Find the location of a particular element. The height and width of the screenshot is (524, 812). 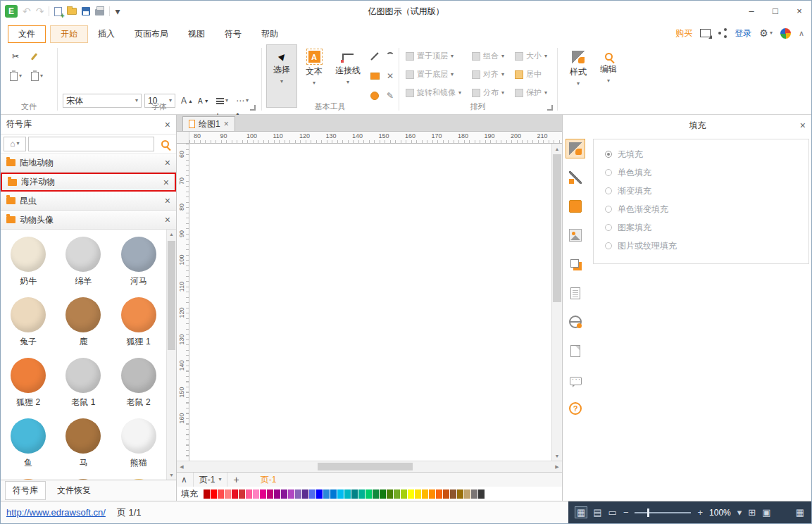

undo-icon: ↶ is located at coordinates (27, 11).